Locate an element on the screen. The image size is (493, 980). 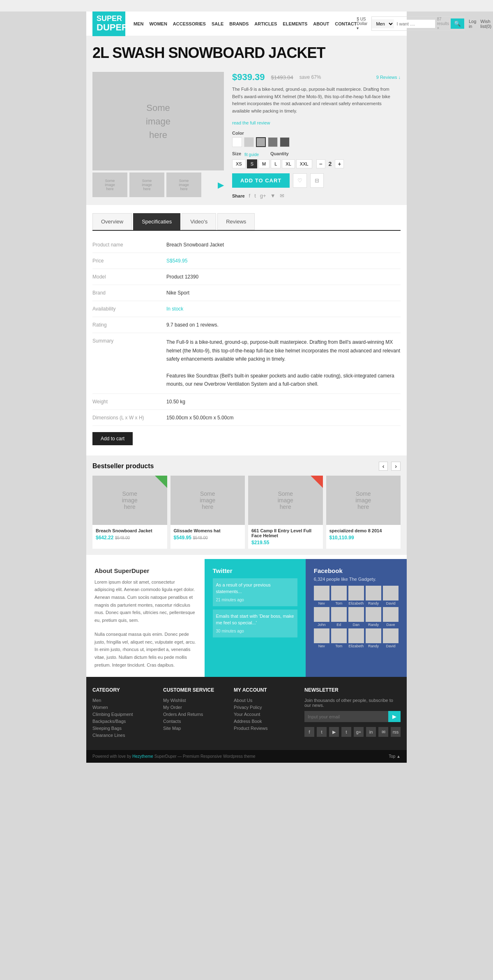
nav-women: WOMEN is located at coordinates (158, 24).